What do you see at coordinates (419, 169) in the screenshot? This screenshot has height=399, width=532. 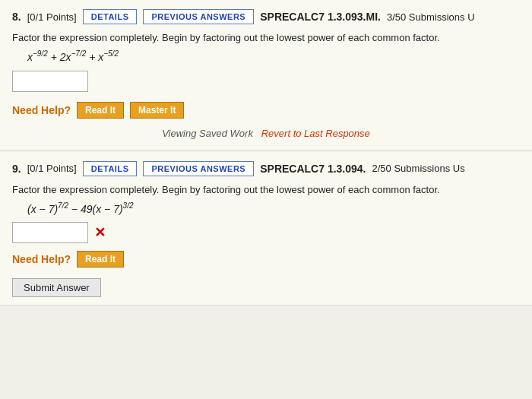 I see `problem-9-submissions: 2/50 Submissions Us` at bounding box center [419, 169].